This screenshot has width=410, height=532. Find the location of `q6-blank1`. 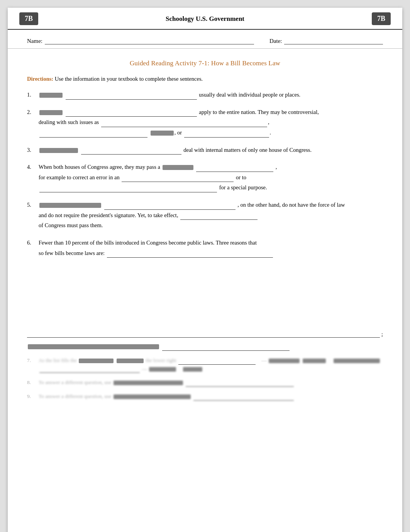

q6-blank1 is located at coordinates (190, 254).